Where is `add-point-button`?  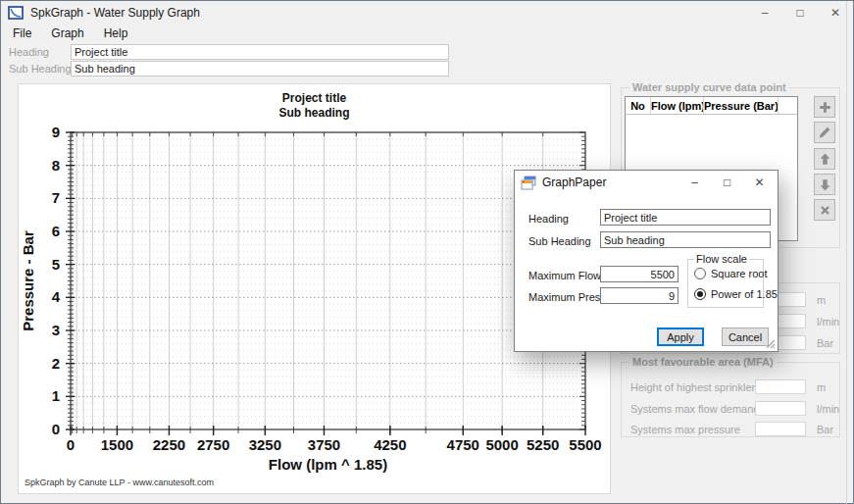
add-point-button is located at coordinates (825, 107).